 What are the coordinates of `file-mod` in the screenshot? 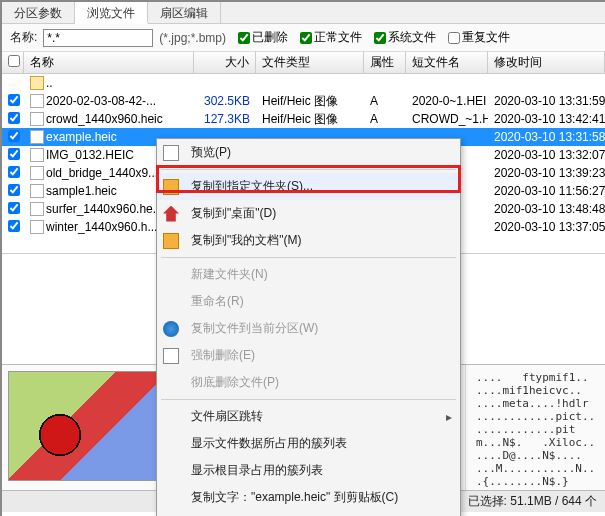 It's located at (546, 83).